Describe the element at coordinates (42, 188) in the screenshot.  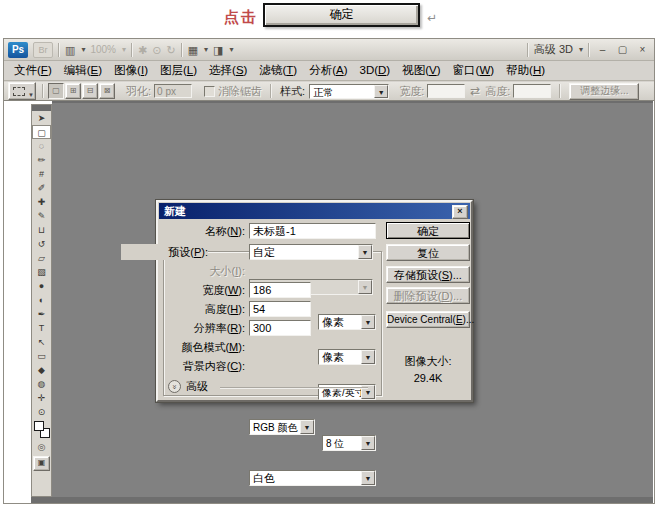
I see `eyedropper-tool: ✐` at that location.